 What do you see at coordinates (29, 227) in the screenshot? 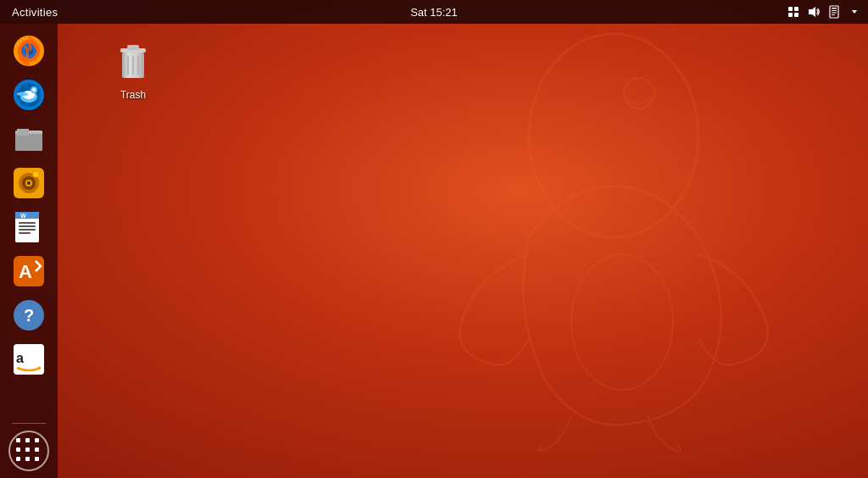
I see `dock-item-writer: W` at bounding box center [29, 227].